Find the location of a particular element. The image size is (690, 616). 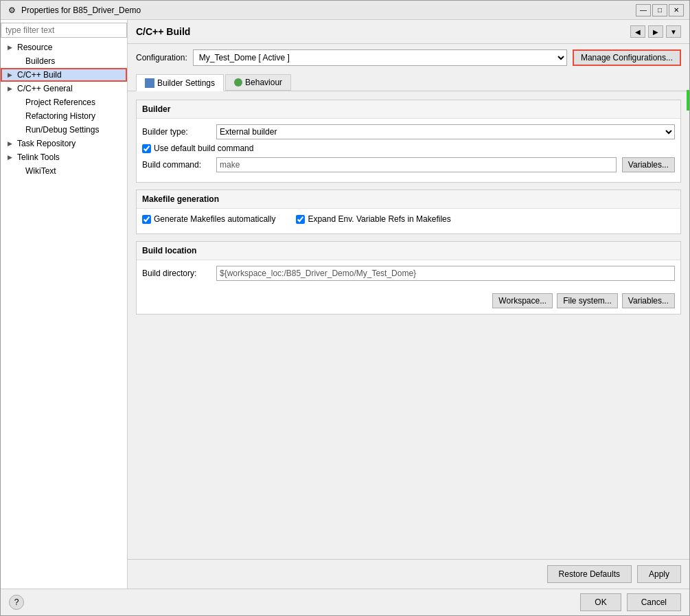

green-bar-indicator is located at coordinates (688, 100).